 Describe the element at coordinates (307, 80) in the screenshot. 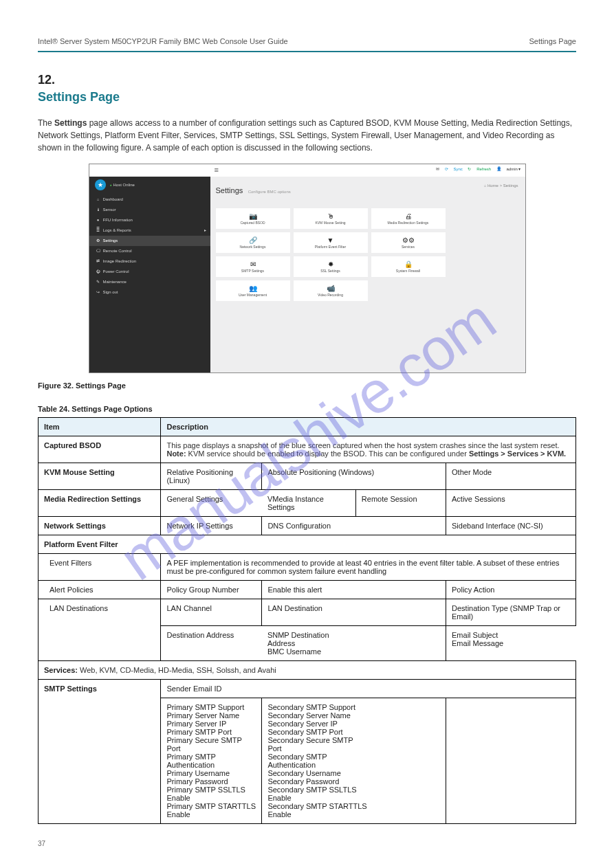

I see `section-number: 12.` at that location.